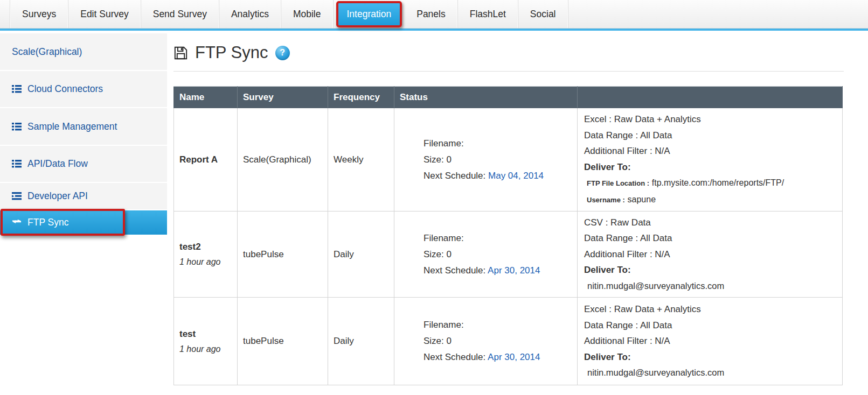 This screenshot has height=395, width=868. I want to click on ftp-location-line: FTP File Location : ftp.mysite.com:/home…, so click(713, 183).